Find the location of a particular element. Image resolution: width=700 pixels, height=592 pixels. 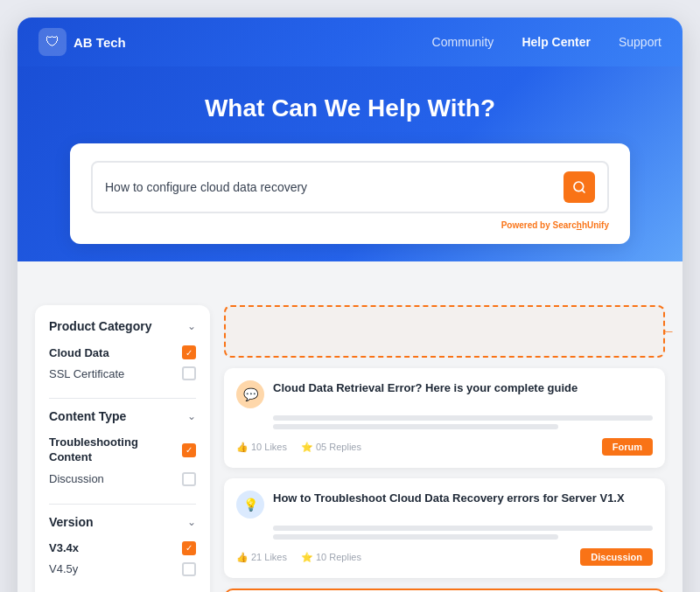

checkbox-troubleshooting: ✓ is located at coordinates (189, 450).